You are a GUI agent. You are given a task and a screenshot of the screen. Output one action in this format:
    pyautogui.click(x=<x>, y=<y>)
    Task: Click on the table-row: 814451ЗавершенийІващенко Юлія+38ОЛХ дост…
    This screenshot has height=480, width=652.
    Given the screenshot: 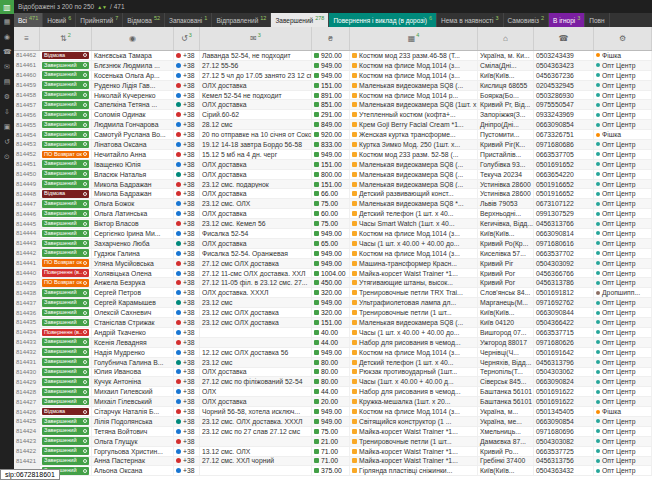 What is the action you would take?
    pyautogui.click(x=333, y=165)
    